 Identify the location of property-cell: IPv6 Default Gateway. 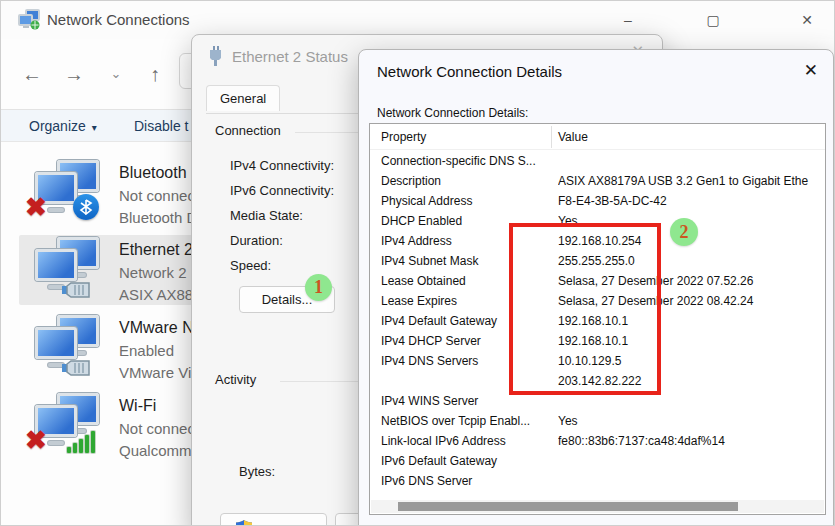
(465, 461).